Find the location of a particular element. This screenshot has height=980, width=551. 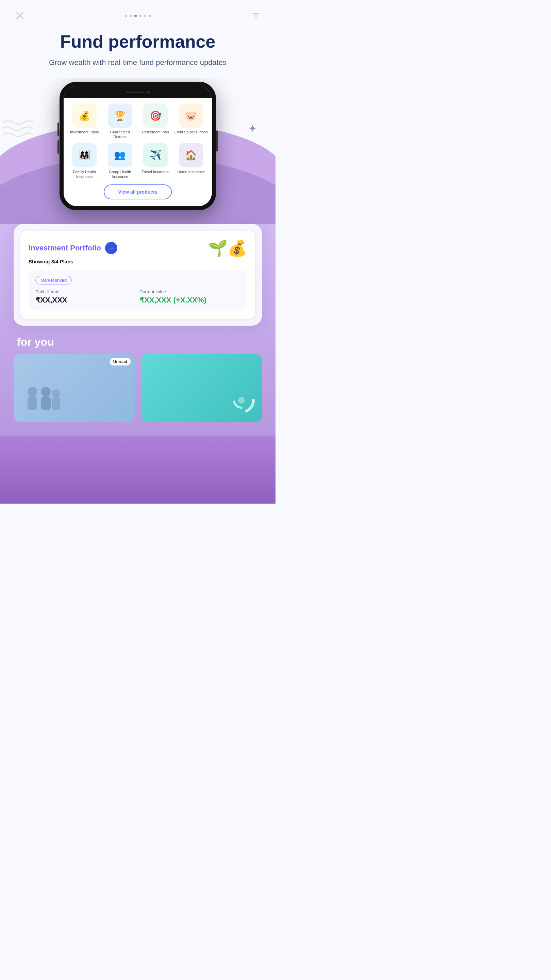

current-value-group: Current value ₹XX,XXX (+X.XX%) is located at coordinates (190, 297).